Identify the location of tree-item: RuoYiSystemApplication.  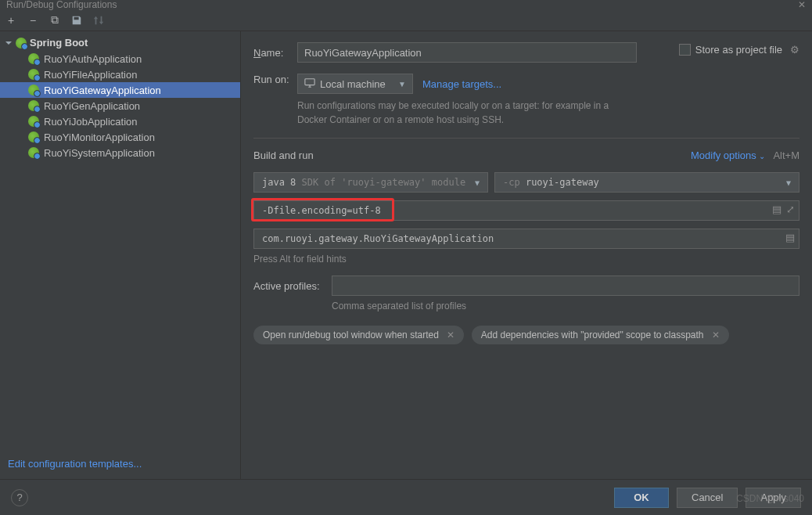
(120, 153).